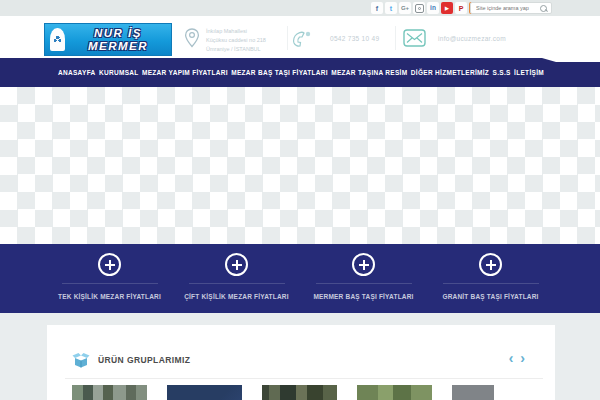  What do you see at coordinates (185, 72) in the screenshot?
I see `nav-mezar-yapim: MEZAR YAPIM FİYATLARI` at bounding box center [185, 72].